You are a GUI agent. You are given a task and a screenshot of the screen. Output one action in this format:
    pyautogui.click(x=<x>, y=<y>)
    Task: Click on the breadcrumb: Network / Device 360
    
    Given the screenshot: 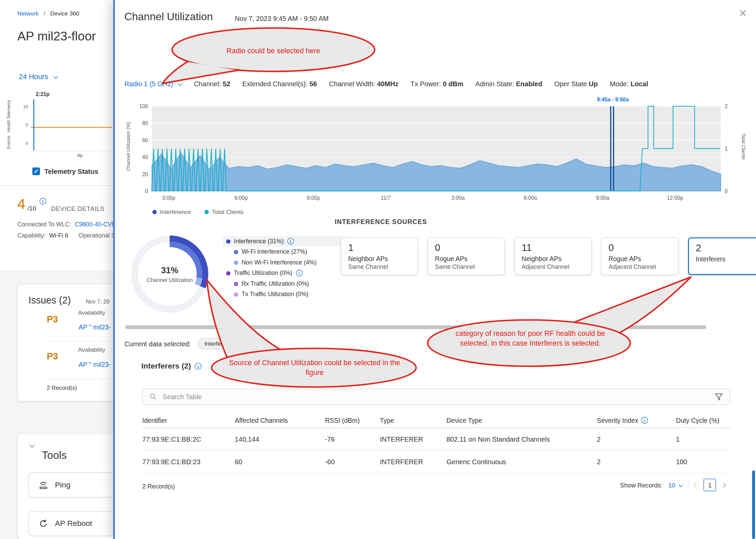 What is the action you would take?
    pyautogui.click(x=48, y=13)
    